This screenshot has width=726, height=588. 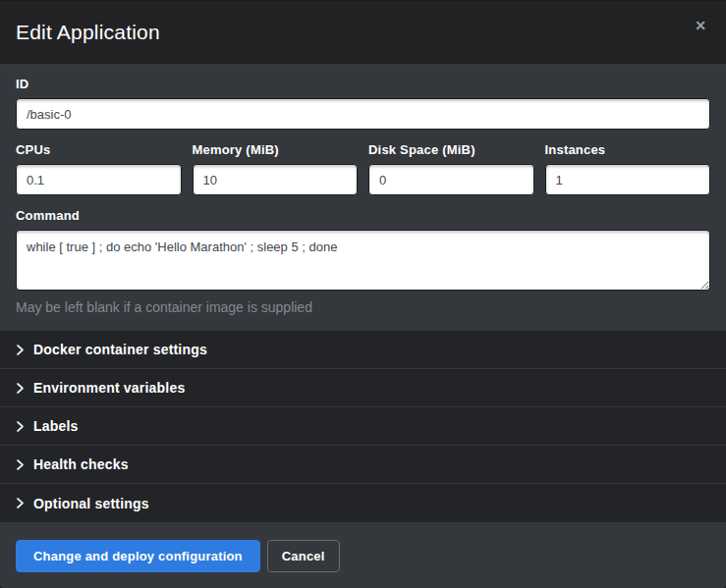 What do you see at coordinates (629, 169) in the screenshot?
I see `instances-field-group: Instances` at bounding box center [629, 169].